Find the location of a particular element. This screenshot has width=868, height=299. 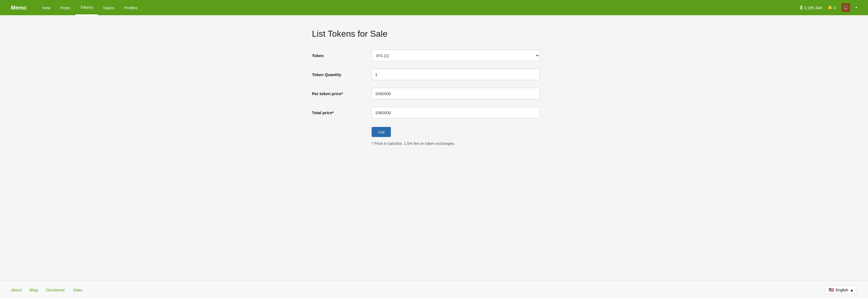

nav-right: ₿ 3,195,348 🔔 0 🐻 ▾ is located at coordinates (829, 7).